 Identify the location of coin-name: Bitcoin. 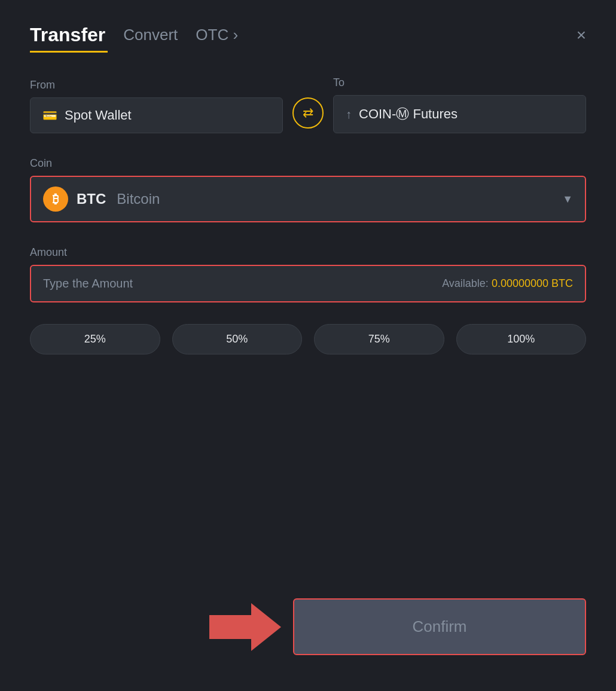
(138, 199).